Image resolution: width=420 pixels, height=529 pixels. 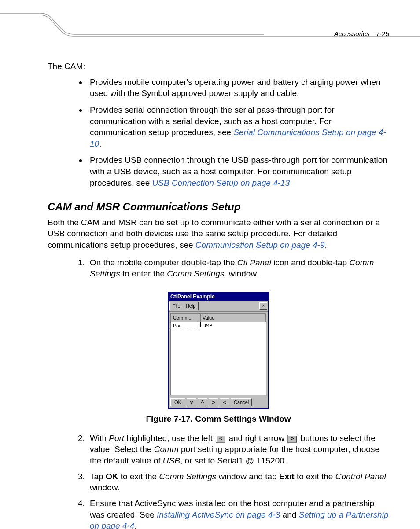 I want to click on xref-link-comm-setup: Communication Setup on page 4-9, so click(x=260, y=245).